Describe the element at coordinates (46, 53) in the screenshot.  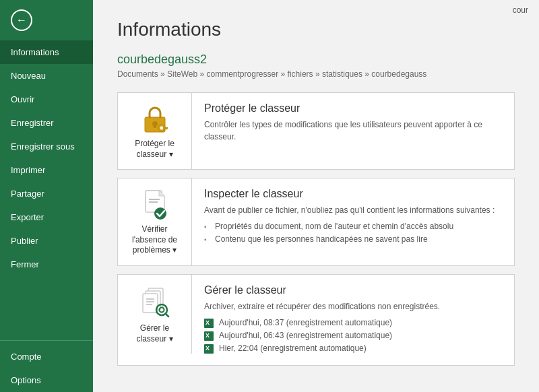
I see `sidebar-item-informations: Informations` at that location.